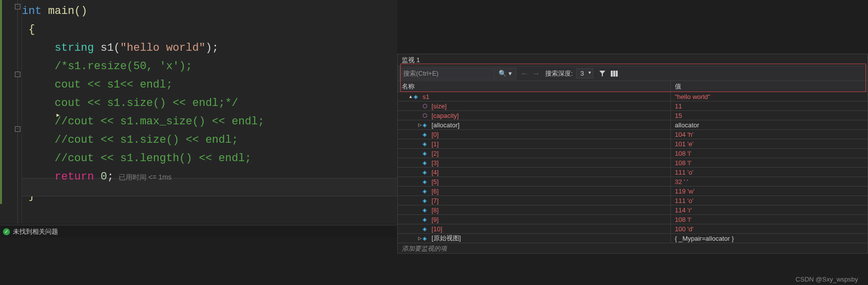 The height and width of the screenshot is (285, 868). I want to click on comment: cout << s1.size() << endl;*/, so click(146, 103).